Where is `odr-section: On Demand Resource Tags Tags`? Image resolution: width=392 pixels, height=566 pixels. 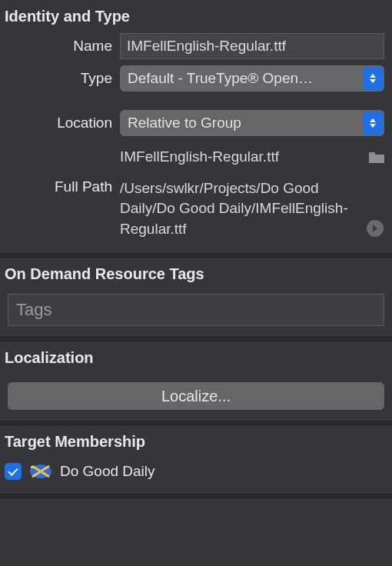 odr-section: On Demand Resource Tags Tags is located at coordinates (196, 297).